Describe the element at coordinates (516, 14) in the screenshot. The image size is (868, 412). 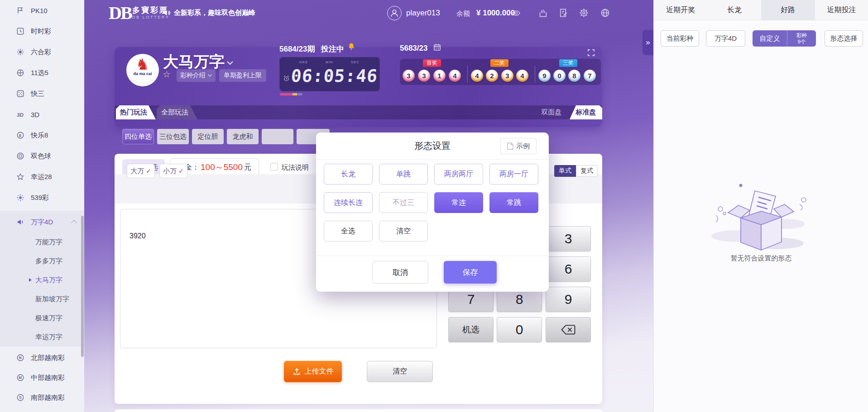
I see `eye-icon` at that location.